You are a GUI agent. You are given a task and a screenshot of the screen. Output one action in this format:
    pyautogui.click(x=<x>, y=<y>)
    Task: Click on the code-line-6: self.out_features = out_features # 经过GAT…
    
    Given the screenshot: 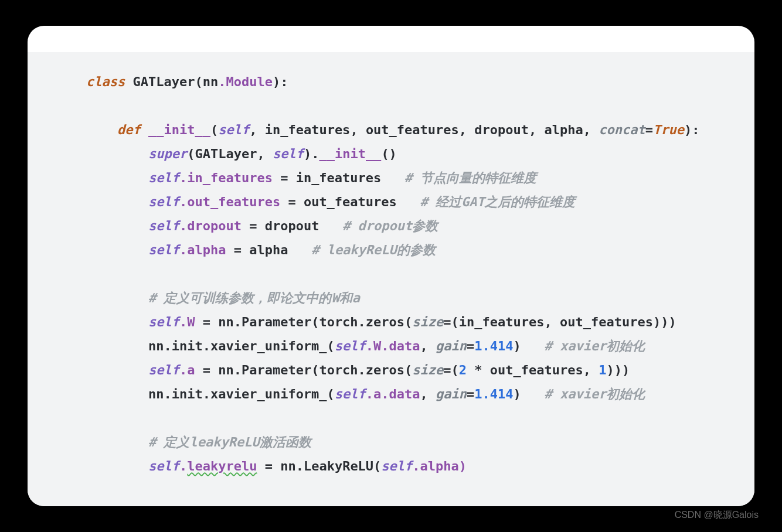 What is the action you would take?
    pyautogui.click(x=391, y=202)
    